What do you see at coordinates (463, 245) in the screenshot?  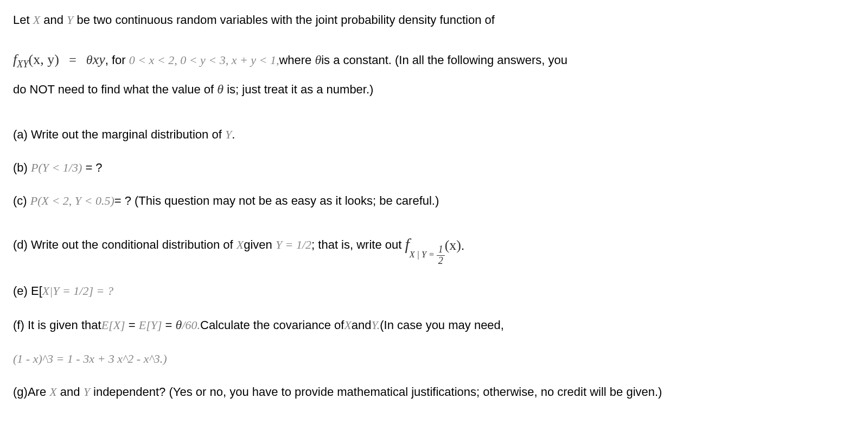 I see `d-period: .` at bounding box center [463, 245].